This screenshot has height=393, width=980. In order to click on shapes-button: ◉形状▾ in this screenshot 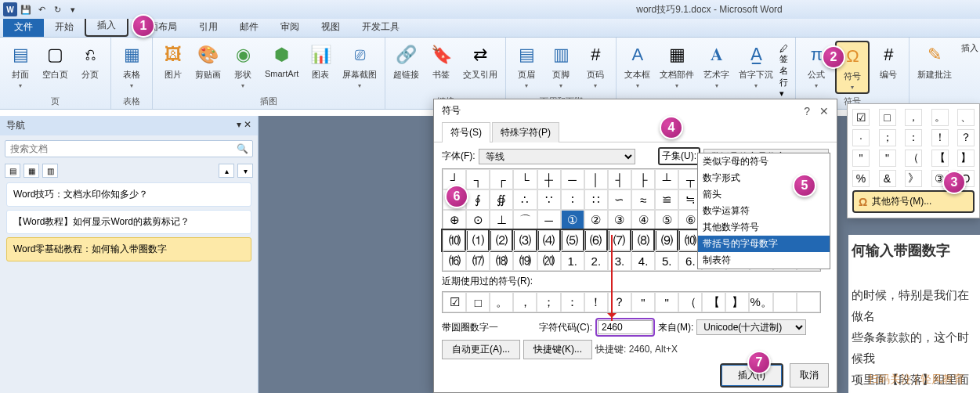, I will do `click(243, 66)`.